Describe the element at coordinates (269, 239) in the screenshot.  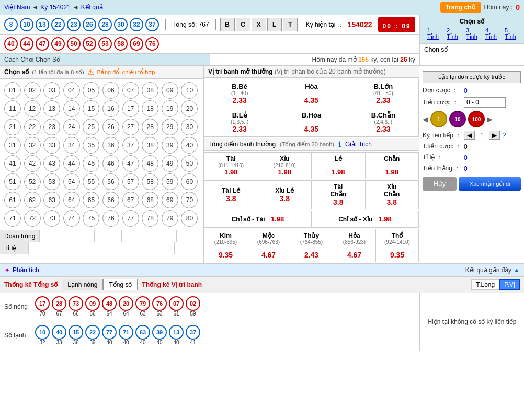
I see `bet-moc: Mộc (696-763)` at that location.